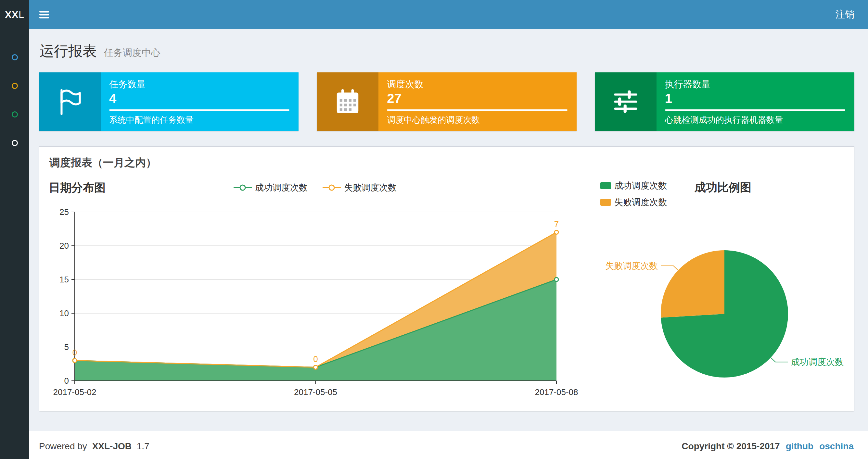 The image size is (868, 459). I want to click on copyright-text: Copyright © 2015-2017, so click(731, 447).